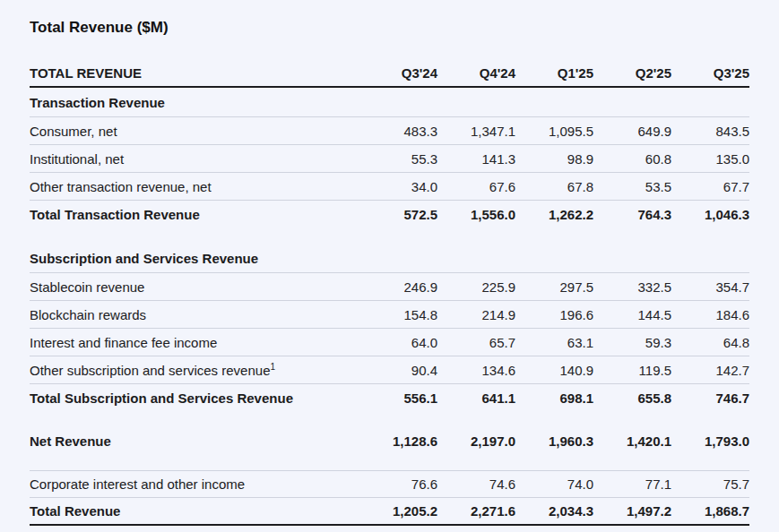  I want to click on cell-value: 154.8, so click(398, 315).